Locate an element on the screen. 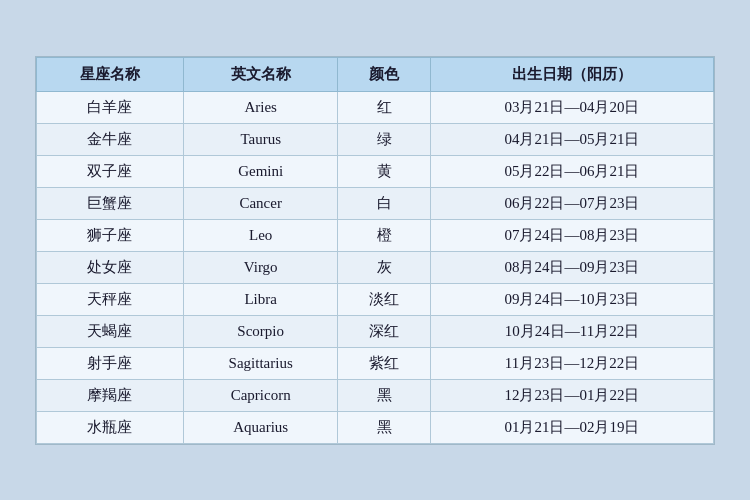 The width and height of the screenshot is (750, 500). table-row: 金牛座Taurus绿04月21日—05月21日 is located at coordinates (376, 139).